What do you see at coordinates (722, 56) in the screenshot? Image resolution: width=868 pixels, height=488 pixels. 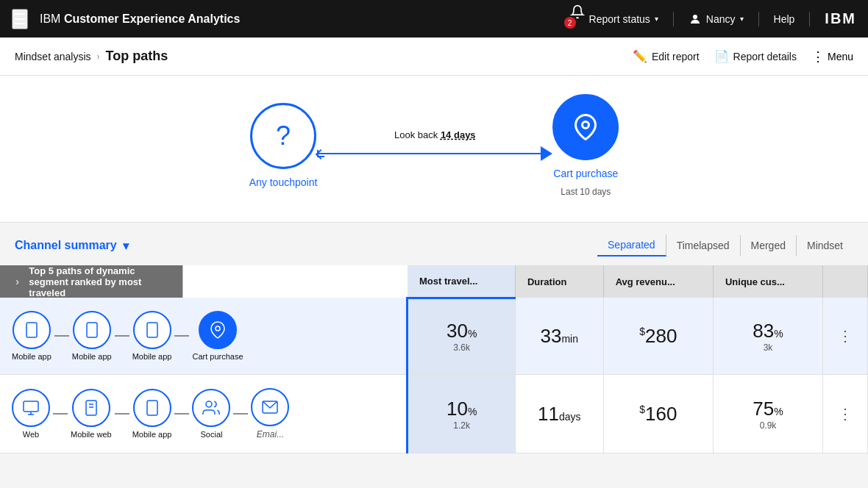 I see `document-icon: 📄` at bounding box center [722, 56].